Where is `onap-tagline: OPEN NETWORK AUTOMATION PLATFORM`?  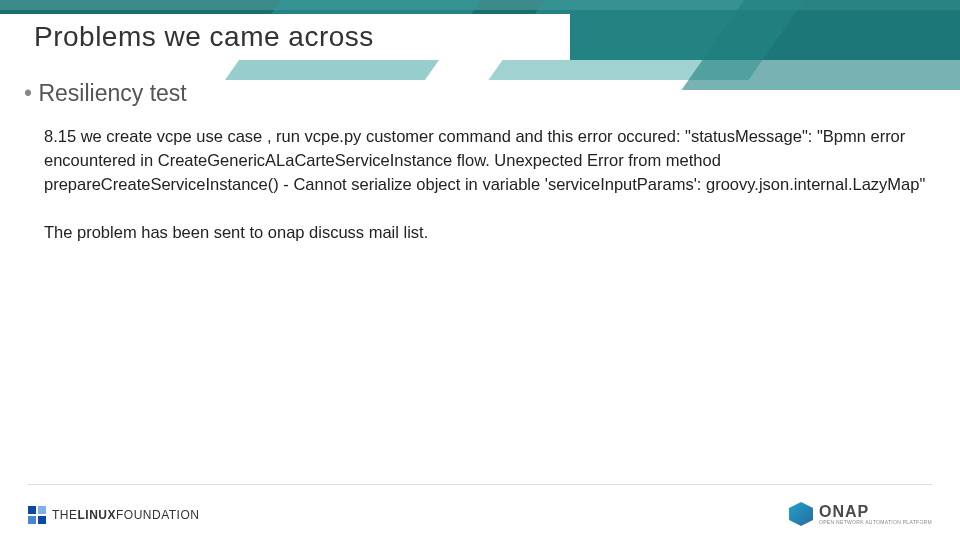 onap-tagline: OPEN NETWORK AUTOMATION PLATFORM is located at coordinates (876, 522).